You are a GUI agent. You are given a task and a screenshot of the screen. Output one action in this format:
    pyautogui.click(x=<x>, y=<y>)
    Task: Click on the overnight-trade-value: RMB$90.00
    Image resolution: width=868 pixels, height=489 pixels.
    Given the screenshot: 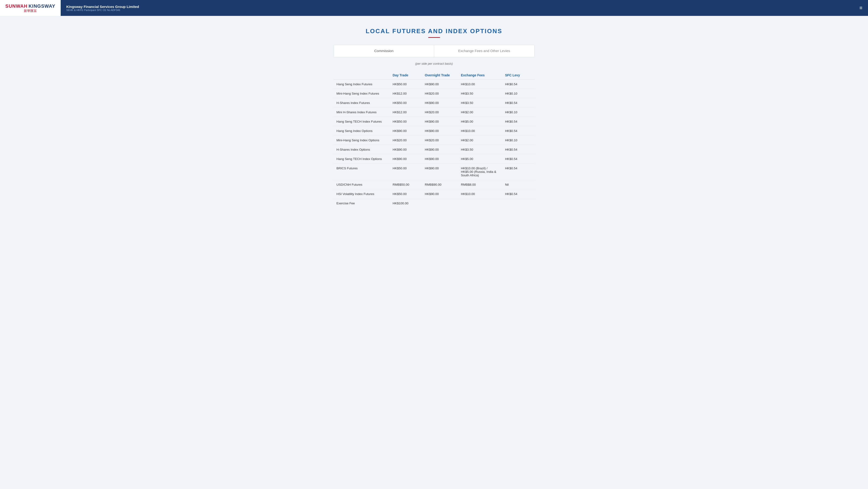 What is the action you would take?
    pyautogui.click(x=440, y=185)
    